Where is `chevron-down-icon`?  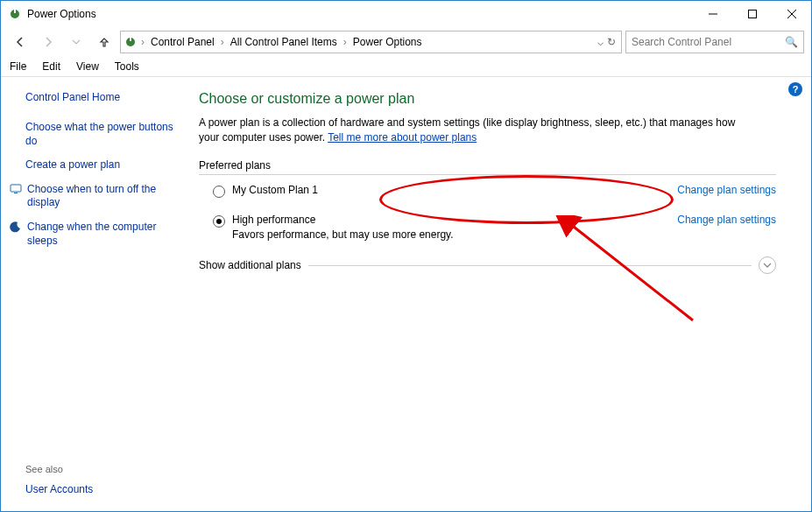
chevron-down-icon is located at coordinates (767, 265).